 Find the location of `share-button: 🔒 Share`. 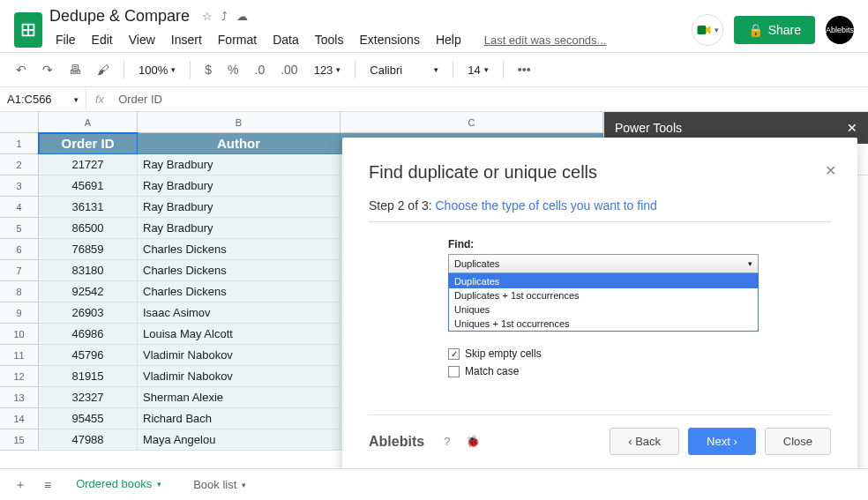

share-button: 🔒 Share is located at coordinates (774, 30).